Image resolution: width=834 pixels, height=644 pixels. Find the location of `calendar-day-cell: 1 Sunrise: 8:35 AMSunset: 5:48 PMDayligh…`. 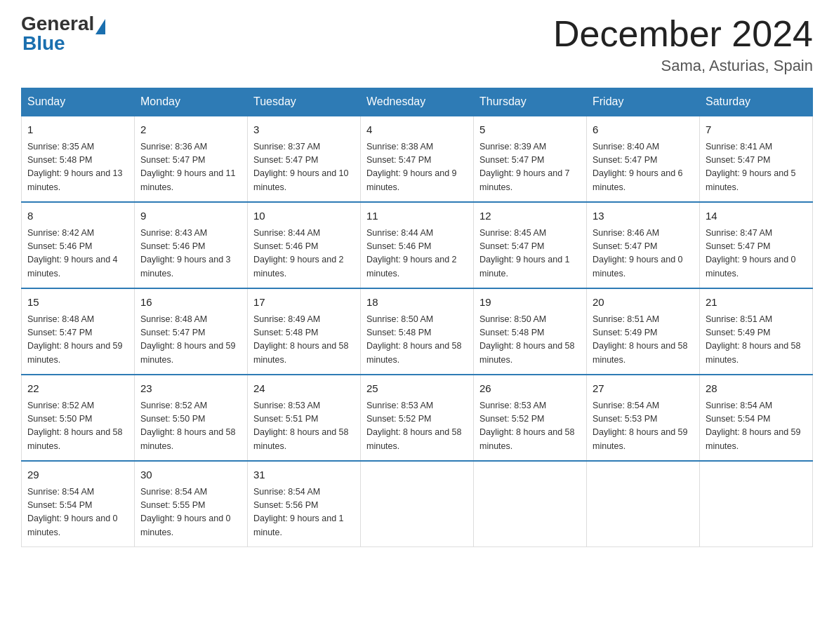

calendar-day-cell: 1 Sunrise: 8:35 AMSunset: 5:48 PMDayligh… is located at coordinates (79, 159).